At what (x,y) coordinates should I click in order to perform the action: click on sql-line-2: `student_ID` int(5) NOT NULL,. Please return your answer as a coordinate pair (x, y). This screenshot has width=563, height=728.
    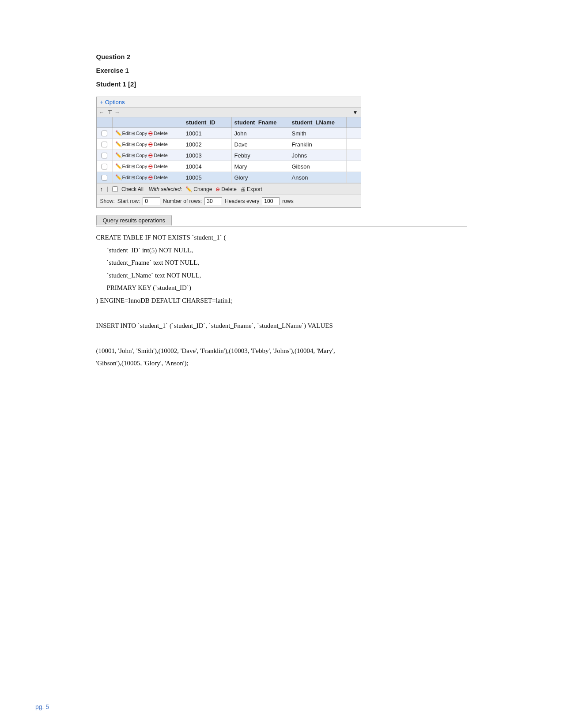
    Looking at the image, I should click on (287, 251).